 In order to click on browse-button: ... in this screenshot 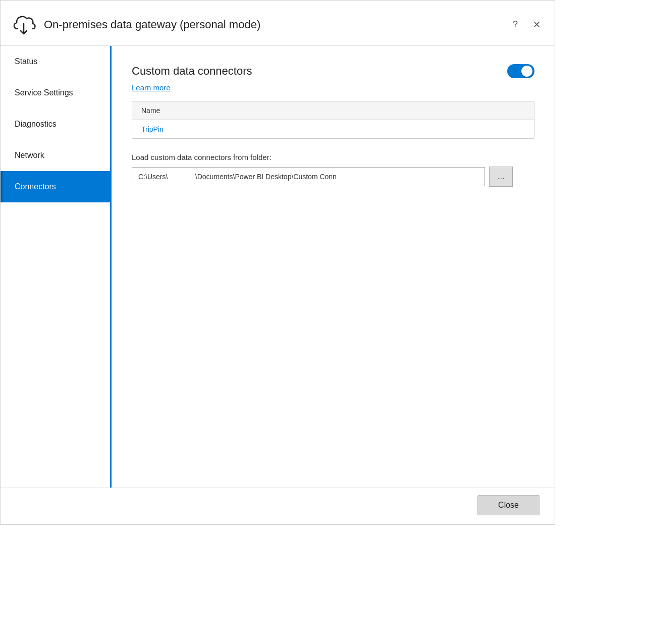, I will do `click(501, 177)`.